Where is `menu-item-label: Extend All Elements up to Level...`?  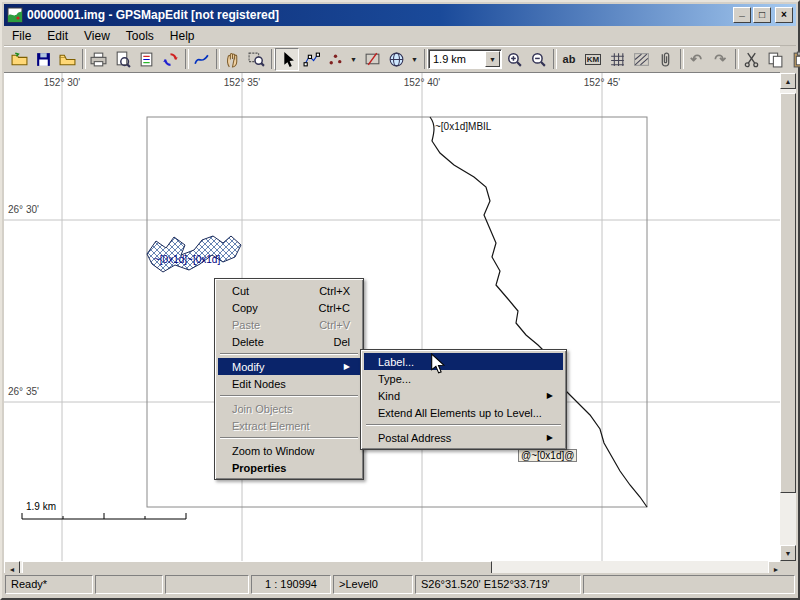
menu-item-label: Extend All Elements up to Level... is located at coordinates (460, 413).